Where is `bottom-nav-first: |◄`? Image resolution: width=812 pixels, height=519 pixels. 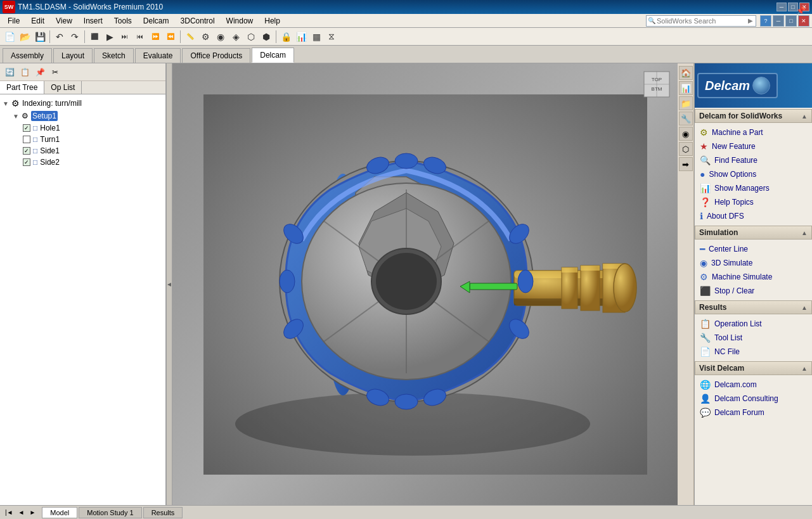 bottom-nav-first: |◄ is located at coordinates (9, 512).